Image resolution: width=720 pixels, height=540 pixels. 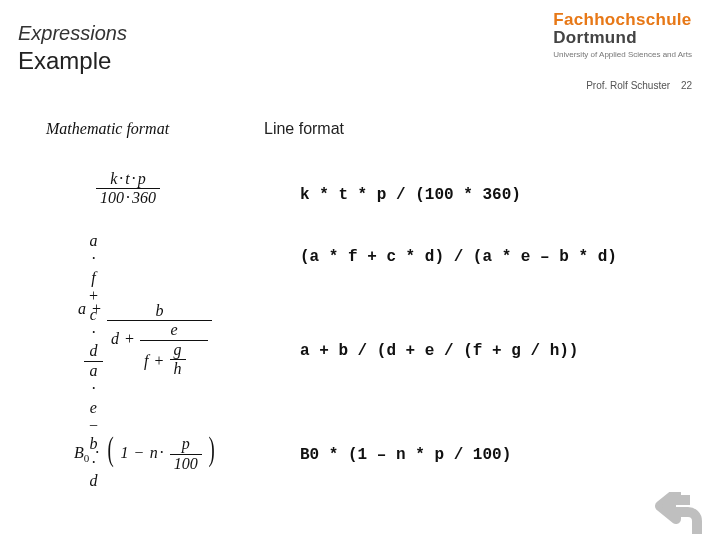 I want to click on m1-100: 100, so click(x=112, y=198).